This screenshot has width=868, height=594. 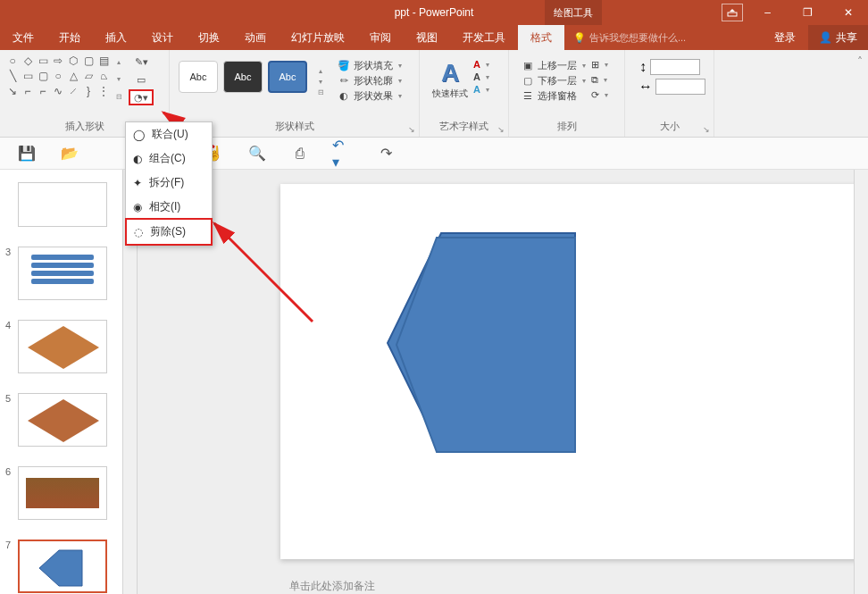 What do you see at coordinates (104, 61) in the screenshot?
I see `shape-textbox-icon: ▤` at bounding box center [104, 61].